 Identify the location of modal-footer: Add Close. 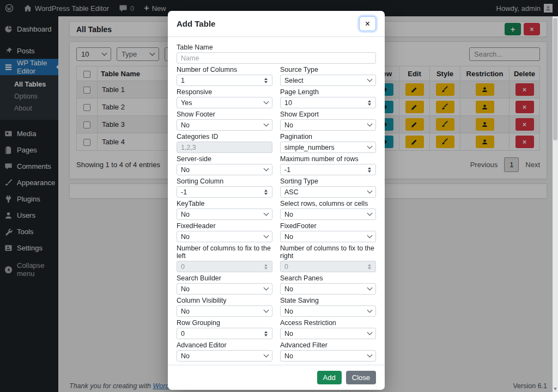
(276, 377).